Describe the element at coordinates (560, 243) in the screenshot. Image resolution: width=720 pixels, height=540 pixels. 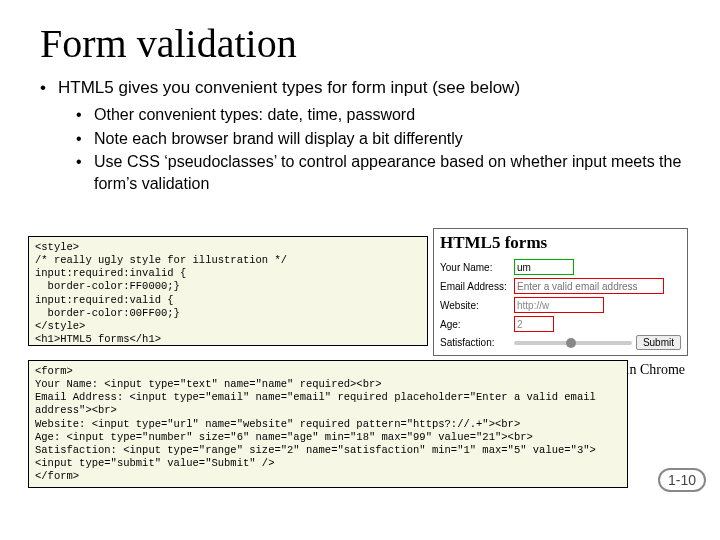
I see `preview-heading: HTML5 forms` at that location.